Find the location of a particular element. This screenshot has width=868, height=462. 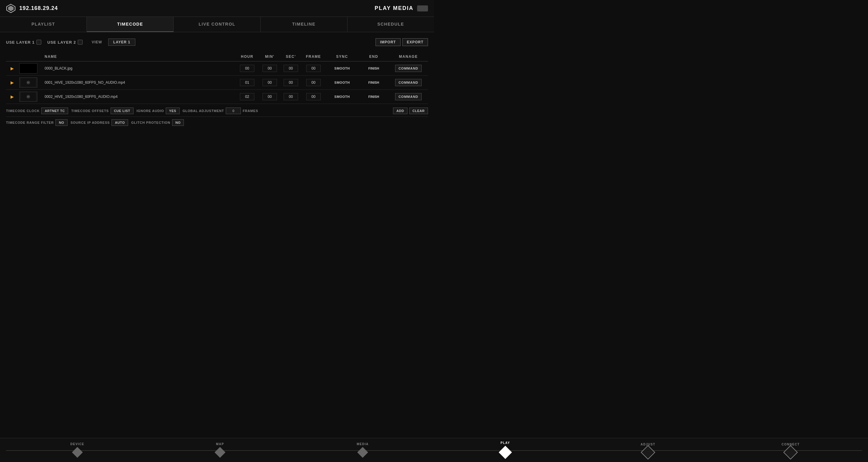

min-1: 00 is located at coordinates (270, 82).